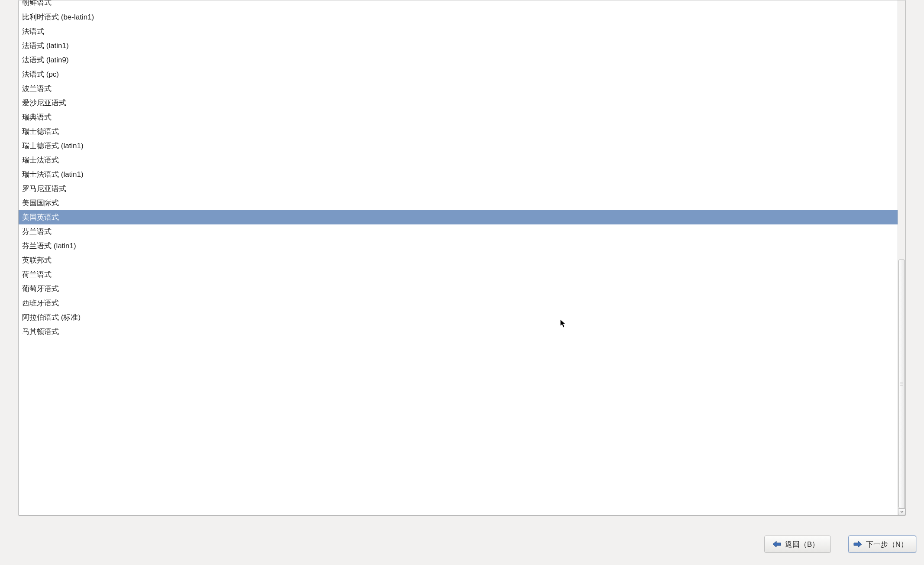 The image size is (924, 565). Describe the element at coordinates (458, 117) in the screenshot. I see `list-item: 瑞典语式` at that location.